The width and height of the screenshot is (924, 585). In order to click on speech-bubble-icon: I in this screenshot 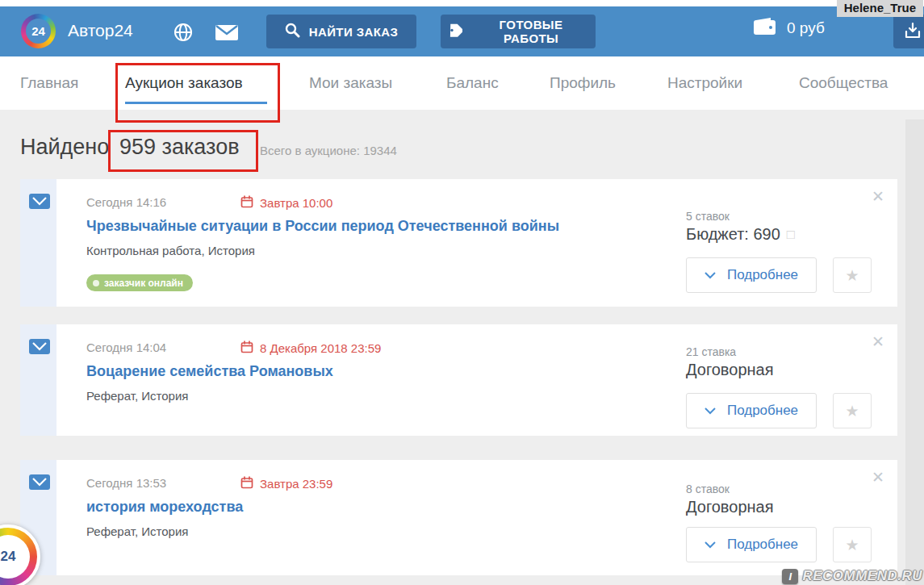, I will do `click(790, 576)`.